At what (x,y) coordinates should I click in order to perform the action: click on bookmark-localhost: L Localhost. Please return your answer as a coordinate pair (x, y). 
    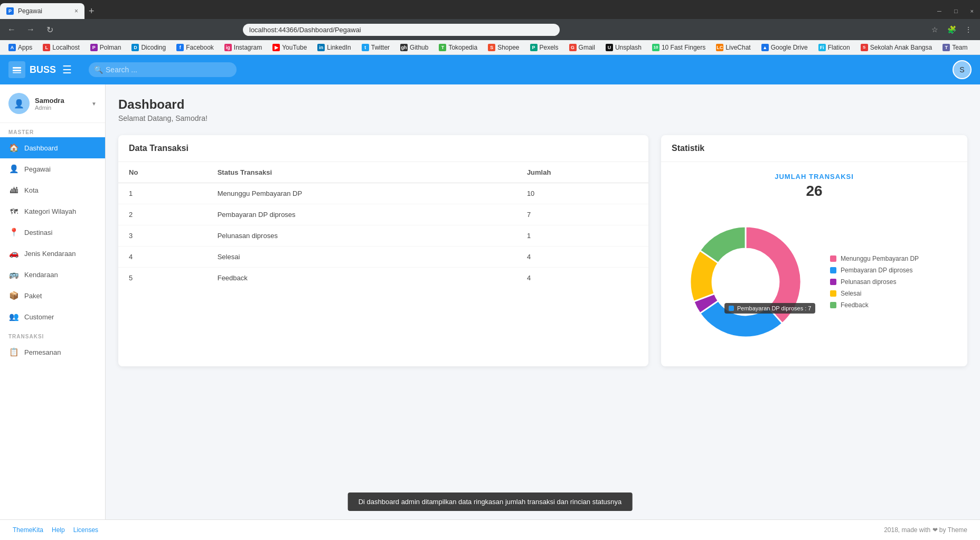
    Looking at the image, I should click on (61, 48).